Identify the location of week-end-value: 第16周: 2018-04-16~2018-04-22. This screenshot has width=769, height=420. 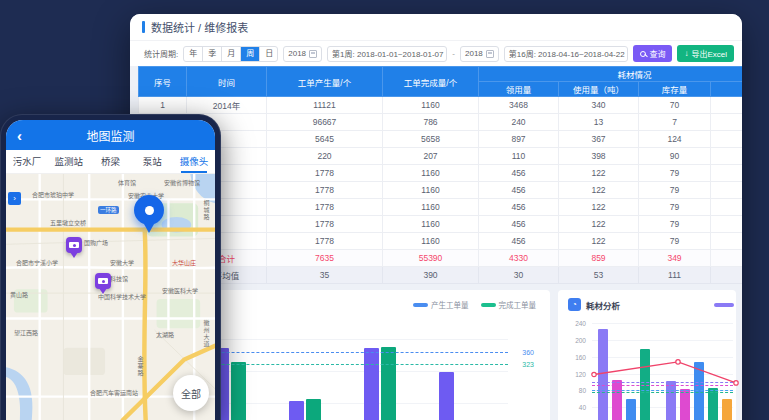
(567, 54).